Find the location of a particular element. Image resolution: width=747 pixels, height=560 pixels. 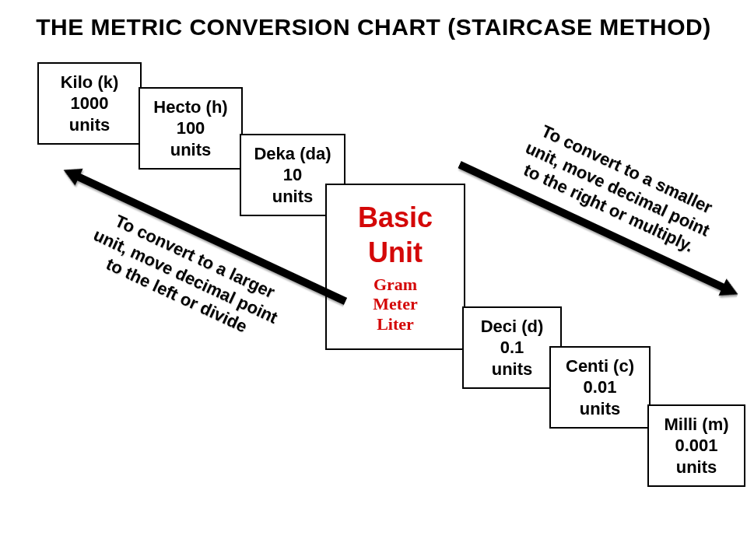

step-centi: Centi (c) 0.01 units is located at coordinates (600, 387).